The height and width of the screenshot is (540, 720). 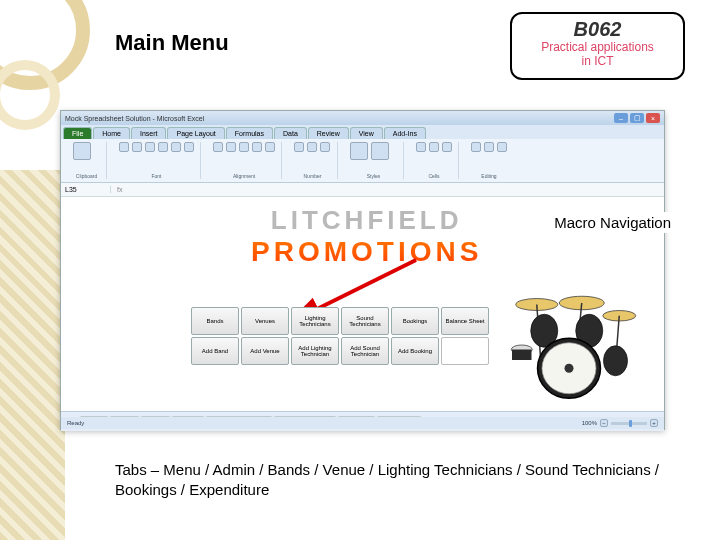 What do you see at coordinates (590, 423) in the screenshot?
I see `zoom-value: 100%` at bounding box center [590, 423].